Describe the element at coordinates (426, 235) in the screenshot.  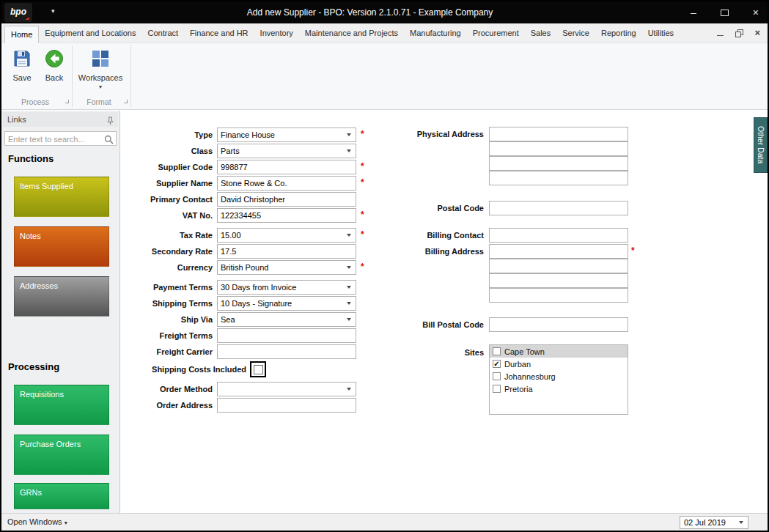
I see `field-label-billing-contact: Billing Contact` at that location.